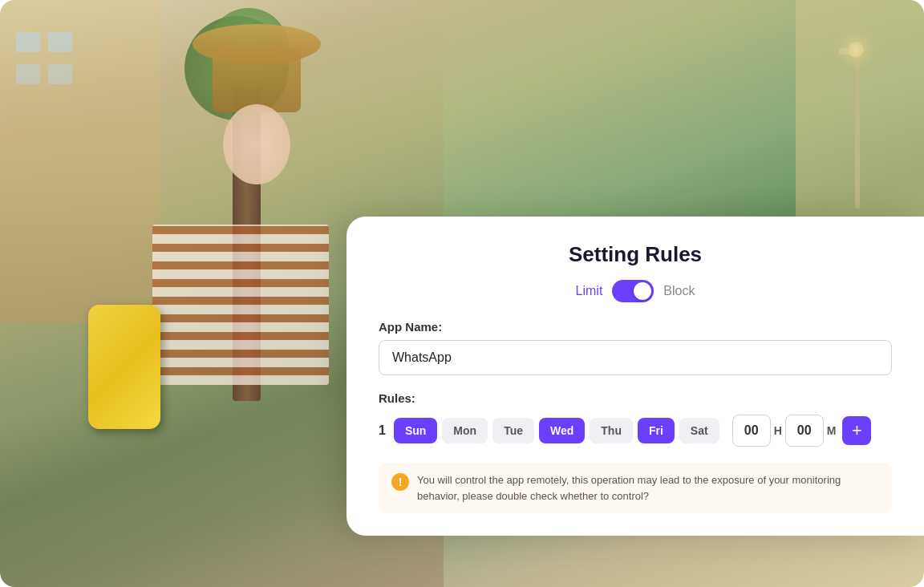  Describe the element at coordinates (656, 431) in the screenshot. I see `day-fri-button: Fri` at that location.